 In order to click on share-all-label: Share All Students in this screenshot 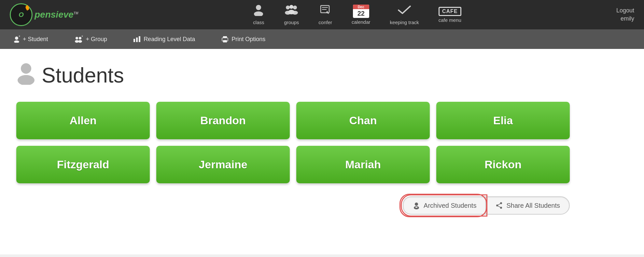, I will do `click(533, 205)`.